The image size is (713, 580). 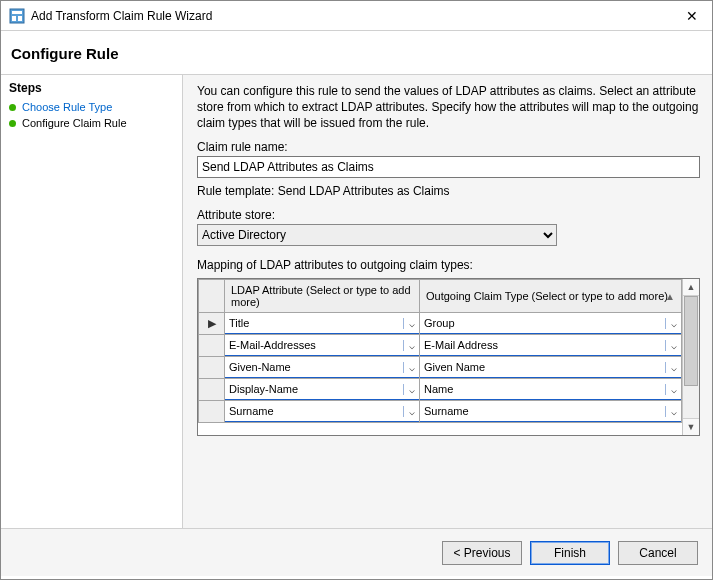 I want to click on mapping-label: Mapping of LDAP attributes to outgoing c…, so click(x=448, y=265).